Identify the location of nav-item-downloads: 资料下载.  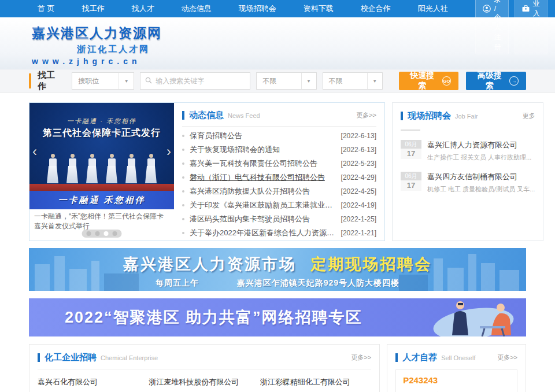
(319, 9).